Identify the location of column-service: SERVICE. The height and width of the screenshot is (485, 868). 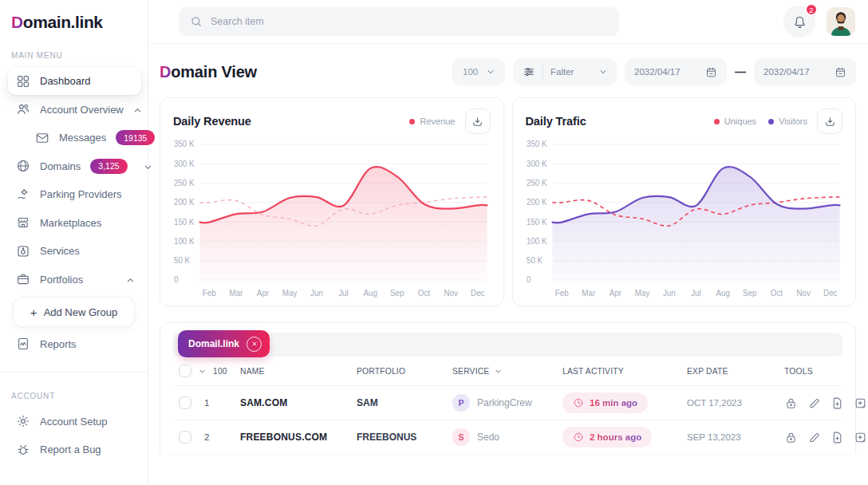
(507, 372).